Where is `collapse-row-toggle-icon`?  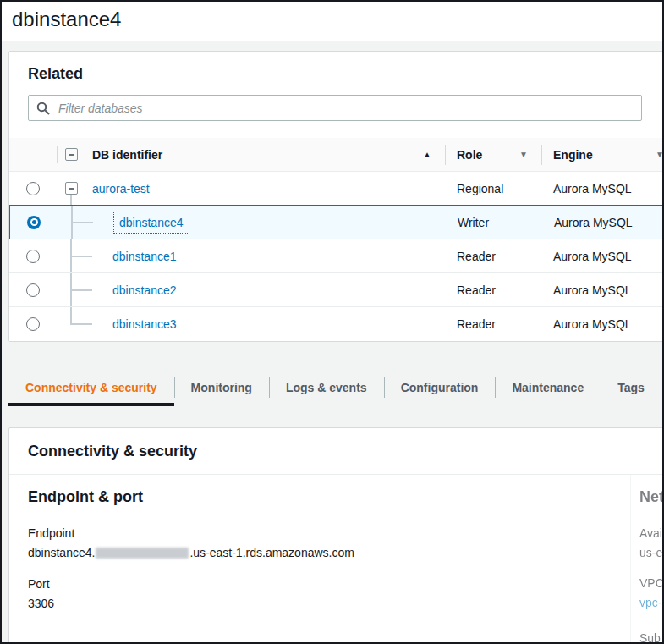
collapse-row-toggle-icon is located at coordinates (71, 188).